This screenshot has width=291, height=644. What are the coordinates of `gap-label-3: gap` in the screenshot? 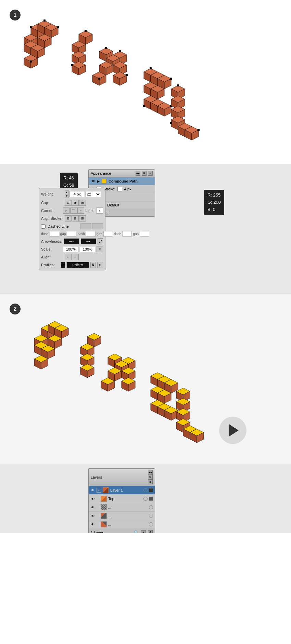 It's located at (136, 234).